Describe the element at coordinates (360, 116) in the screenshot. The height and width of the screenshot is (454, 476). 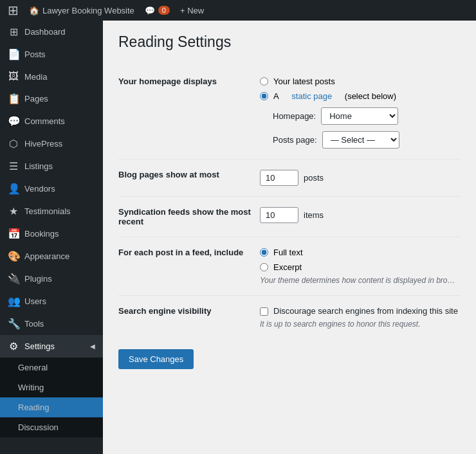
I see `homepage-dropdown-row: Homepage: Home` at that location.